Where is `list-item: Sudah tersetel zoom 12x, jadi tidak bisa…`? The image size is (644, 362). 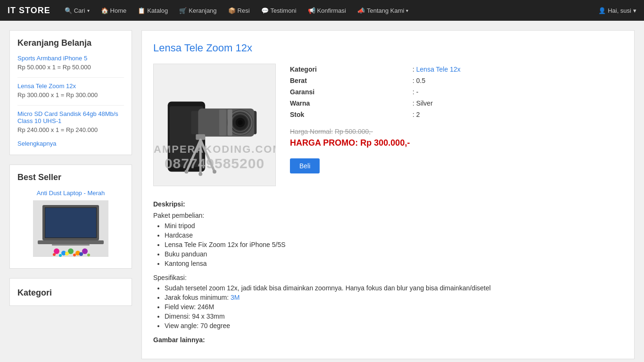
list-item: Sudah tersetel zoom 12x, jadi tidak bisa… is located at coordinates (394, 288).